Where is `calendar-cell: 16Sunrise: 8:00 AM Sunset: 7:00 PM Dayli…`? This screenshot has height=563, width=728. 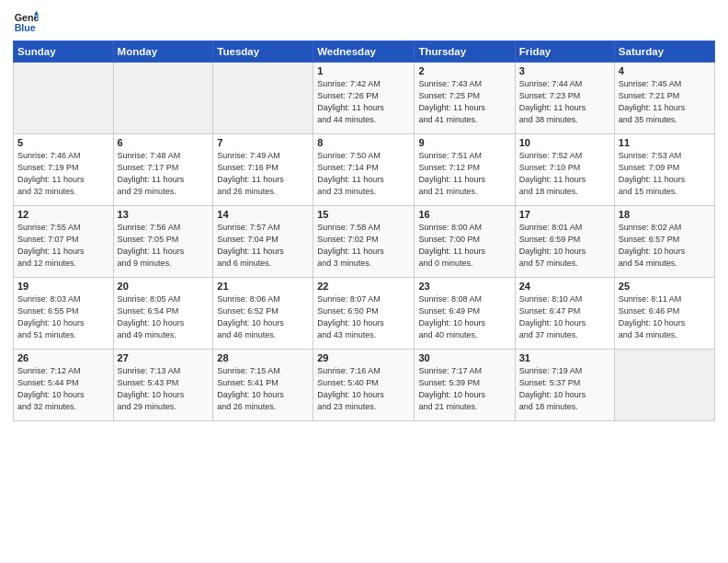
calendar-cell: 16Sunrise: 8:00 AM Sunset: 7:00 PM Dayli… is located at coordinates (465, 242).